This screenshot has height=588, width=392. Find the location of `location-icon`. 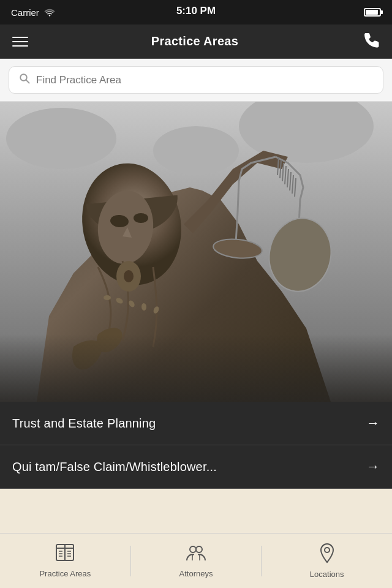

location-icon is located at coordinates (327, 555).